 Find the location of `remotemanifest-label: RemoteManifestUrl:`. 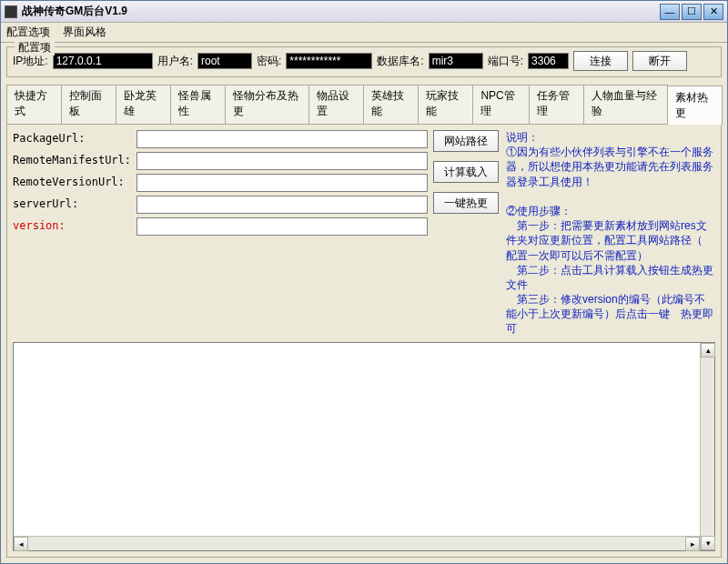

remotemanifest-label: RemoteManifestUrl: is located at coordinates (72, 161).